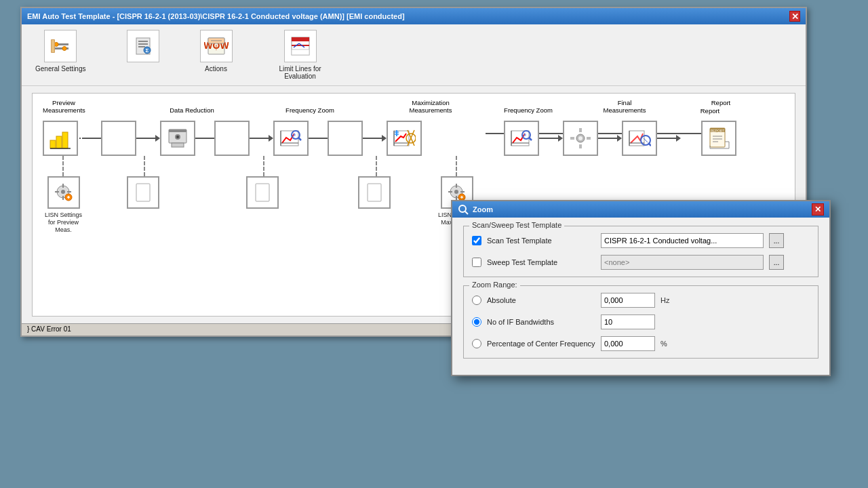  What do you see at coordinates (641, 241) in the screenshot?
I see `scan-template-row: Scan Test Template ...` at bounding box center [641, 241].